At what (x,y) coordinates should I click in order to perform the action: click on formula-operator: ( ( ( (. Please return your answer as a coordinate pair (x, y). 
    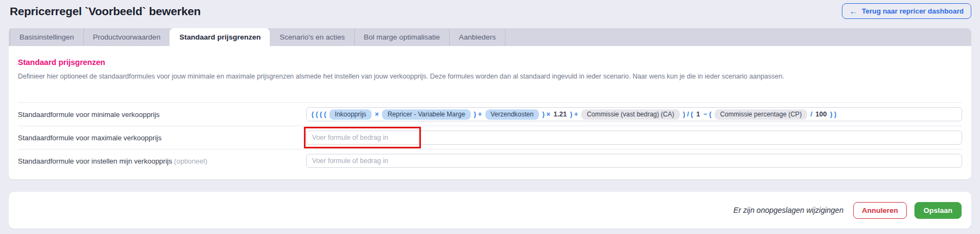
    Looking at the image, I should click on (319, 114).